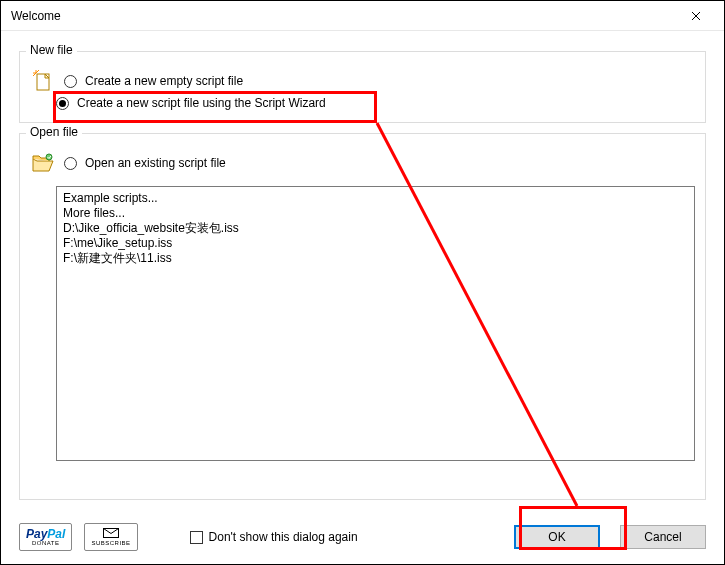 Image resolution: width=725 pixels, height=565 pixels. What do you see at coordinates (557, 537) in the screenshot?
I see `ok-button: OK` at bounding box center [557, 537].